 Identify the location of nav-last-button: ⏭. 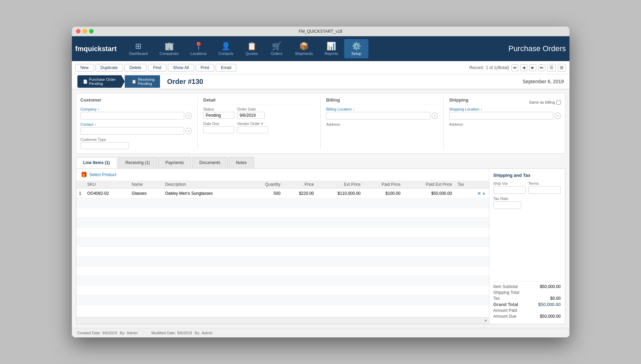
(542, 68).